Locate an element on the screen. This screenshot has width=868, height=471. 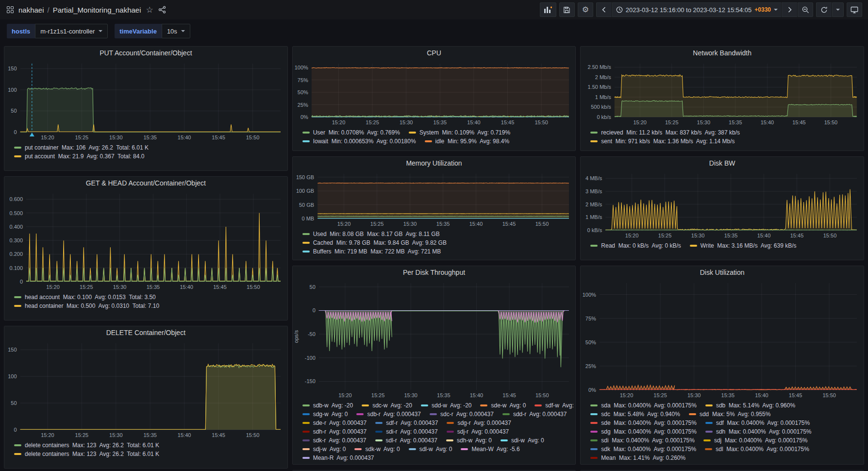
time-series-chart: 500-50-100-15015:2015:2515:3015:3515:401… is located at coordinates (434, 339).